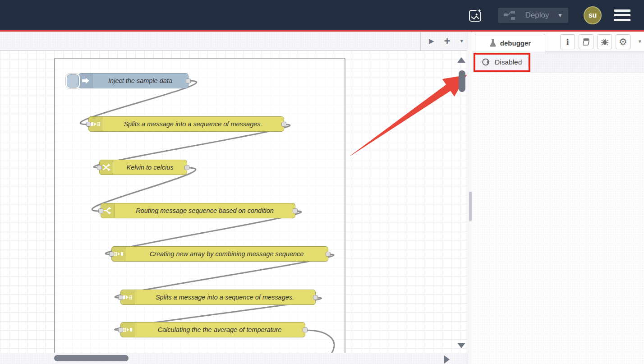 The height and width of the screenshot is (364, 644). I want to click on disabled-toggle-button: Disabled, so click(502, 62).